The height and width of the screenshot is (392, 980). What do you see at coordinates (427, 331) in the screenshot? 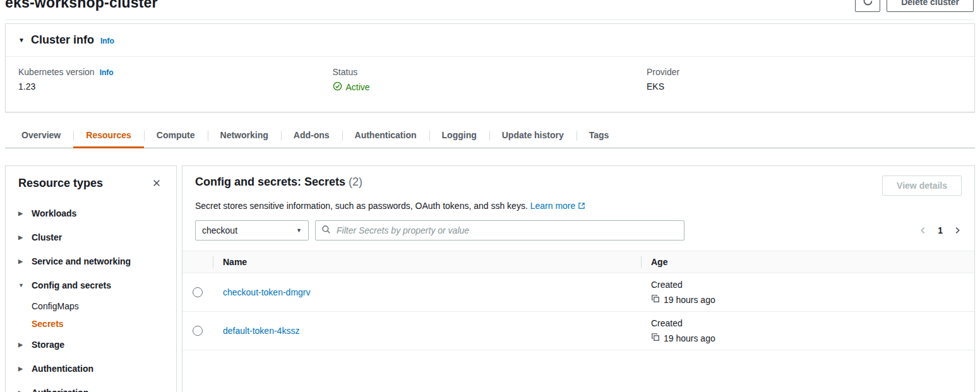
I see `row-name-cell: default-token-4kssz` at bounding box center [427, 331].